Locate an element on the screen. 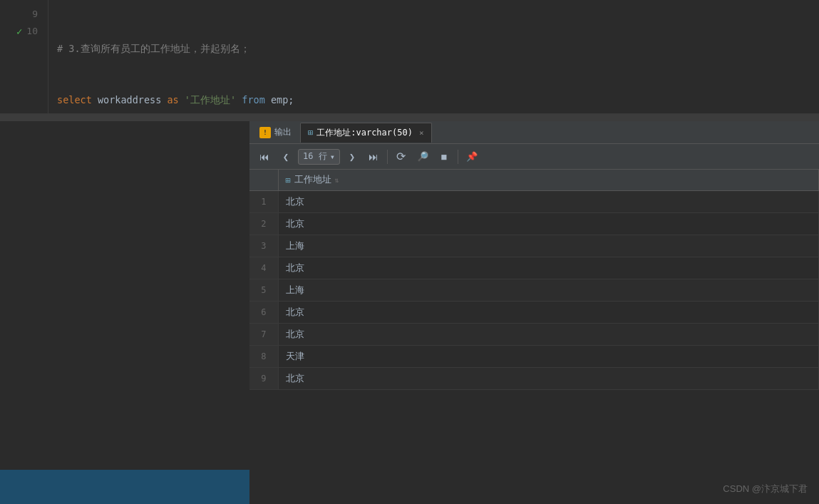  tab-result: ⊞ 工作地址:varchar(50) × is located at coordinates (366, 133).